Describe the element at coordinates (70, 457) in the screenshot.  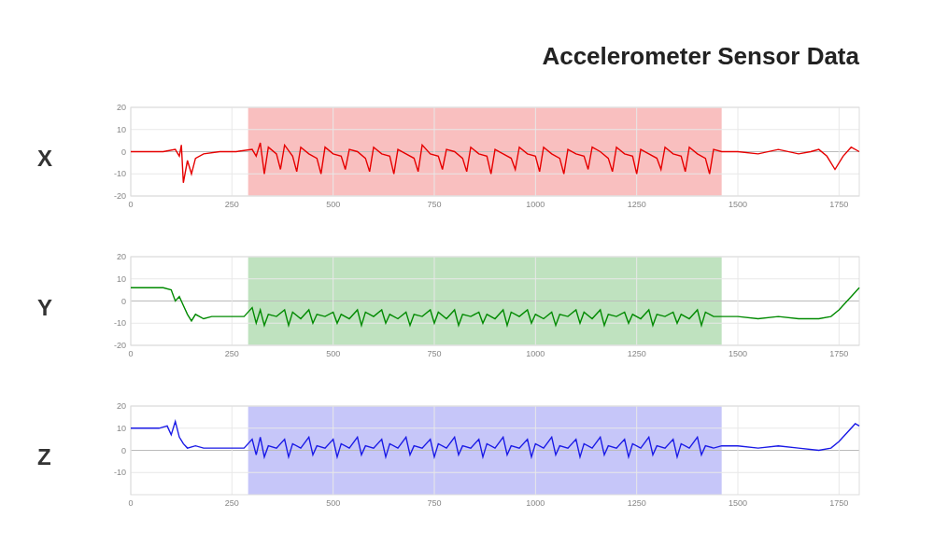
I see `axis-label-z: Z` at that location.